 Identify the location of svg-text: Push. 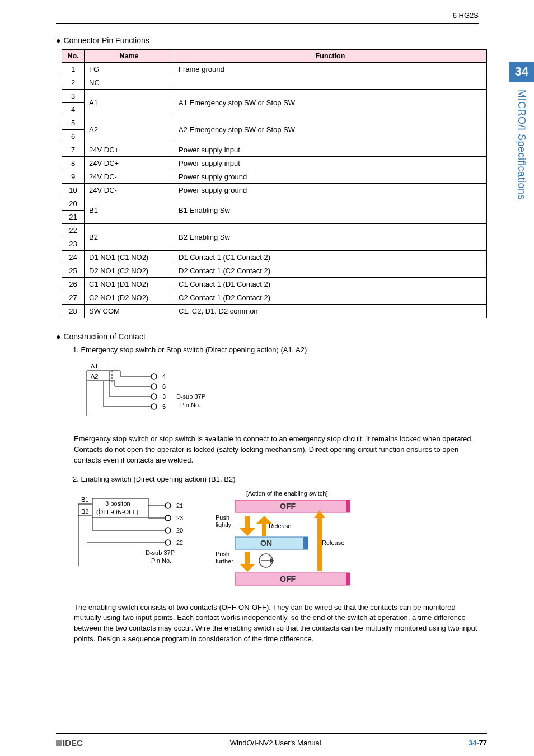
(223, 554).